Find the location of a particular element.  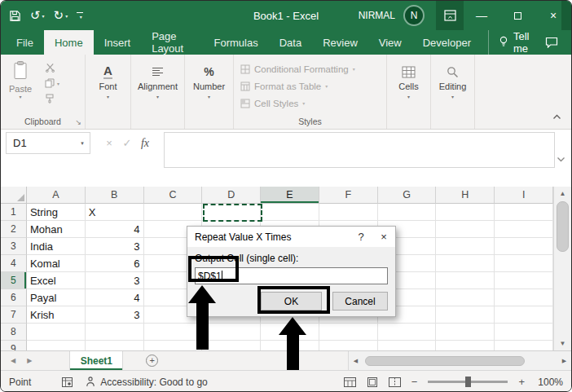

confirm-entry-button: ✓ is located at coordinates (127, 143).